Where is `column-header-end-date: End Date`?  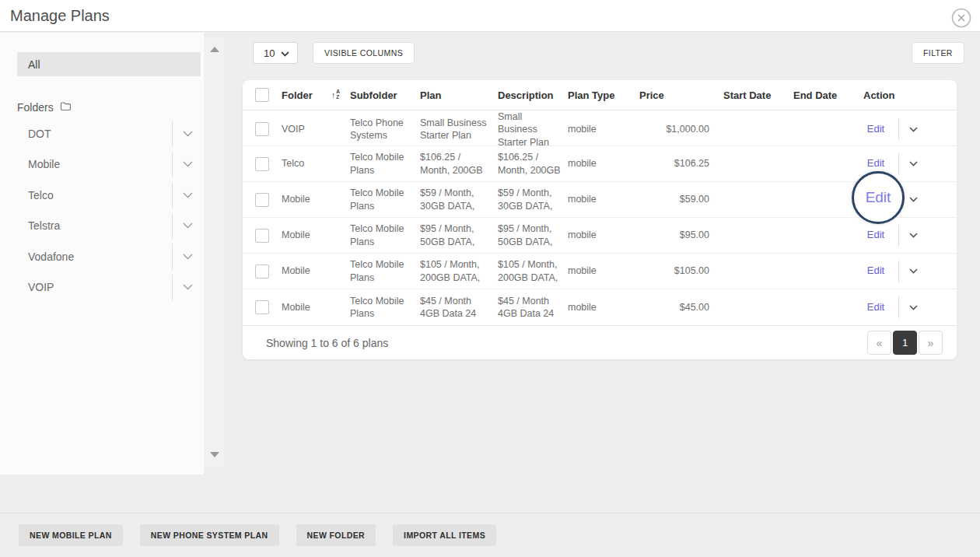 column-header-end-date: End Date is located at coordinates (820, 95).